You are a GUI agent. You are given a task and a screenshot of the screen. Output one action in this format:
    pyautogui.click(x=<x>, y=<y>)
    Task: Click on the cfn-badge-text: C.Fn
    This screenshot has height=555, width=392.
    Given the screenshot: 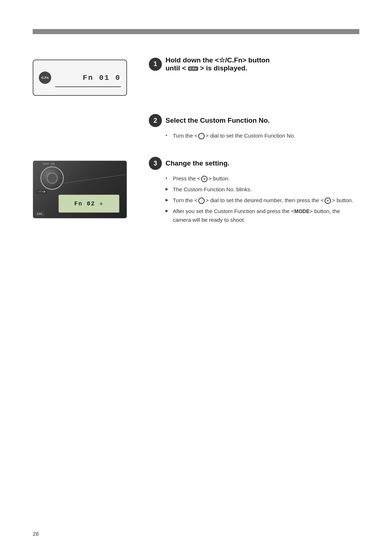 What is the action you would take?
    pyautogui.click(x=45, y=78)
    